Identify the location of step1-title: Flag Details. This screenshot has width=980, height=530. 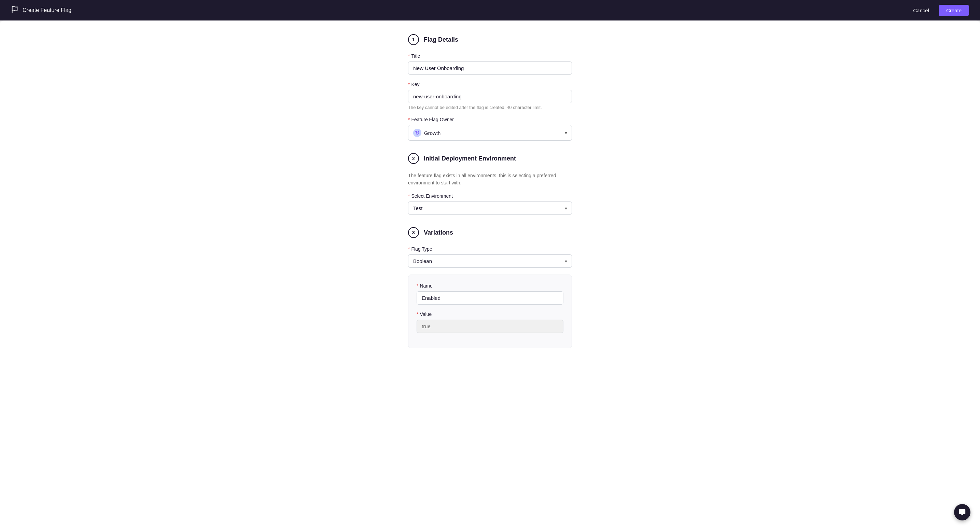
(441, 40).